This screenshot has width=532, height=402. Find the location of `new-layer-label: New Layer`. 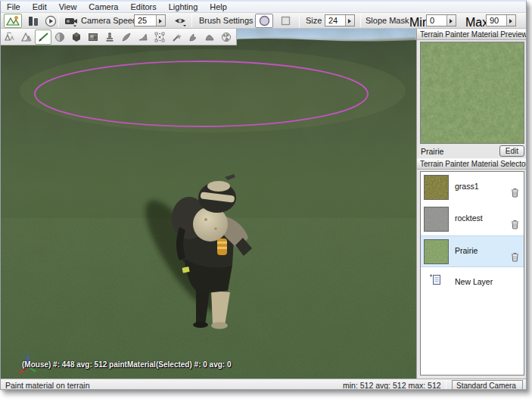

new-layer-label: New Layer is located at coordinates (474, 282).